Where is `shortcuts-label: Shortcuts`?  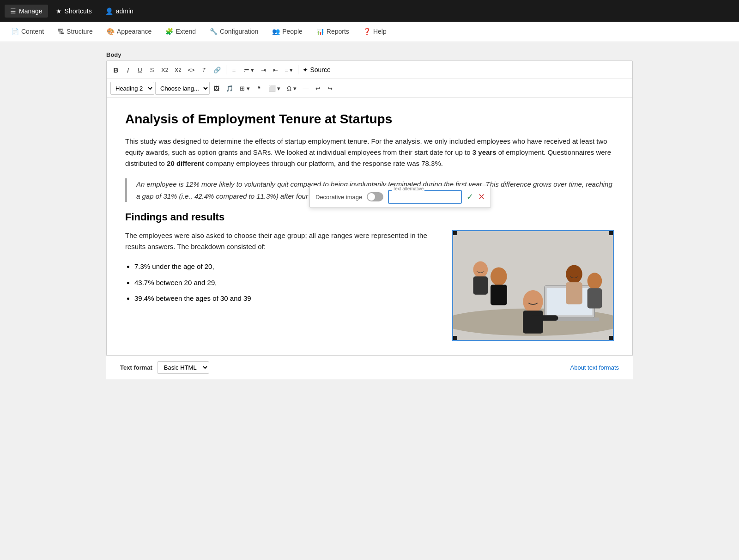
shortcuts-label: Shortcuts is located at coordinates (79, 11).